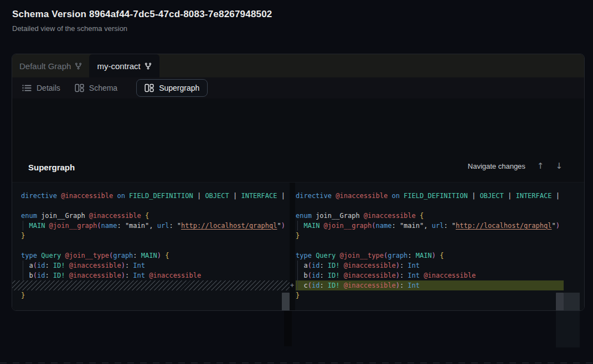 This screenshot has width=593, height=364. I want to click on subtab-supergraph: Supergraph, so click(172, 88).